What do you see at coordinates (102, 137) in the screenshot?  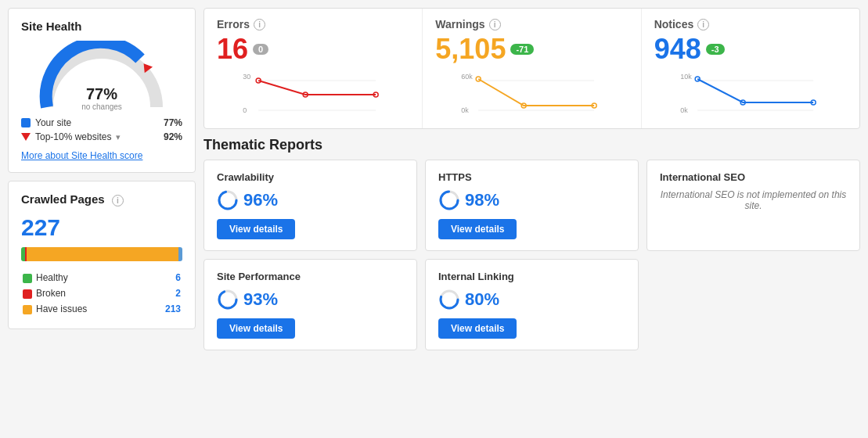 I see `top-sites-legend: Top-10% websites ▾ 92%` at bounding box center [102, 137].